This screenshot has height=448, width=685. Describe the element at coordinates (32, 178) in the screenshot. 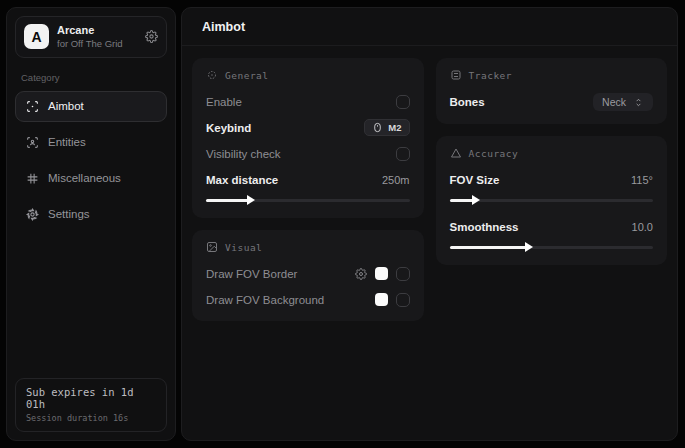

I see `grid-icon` at that location.